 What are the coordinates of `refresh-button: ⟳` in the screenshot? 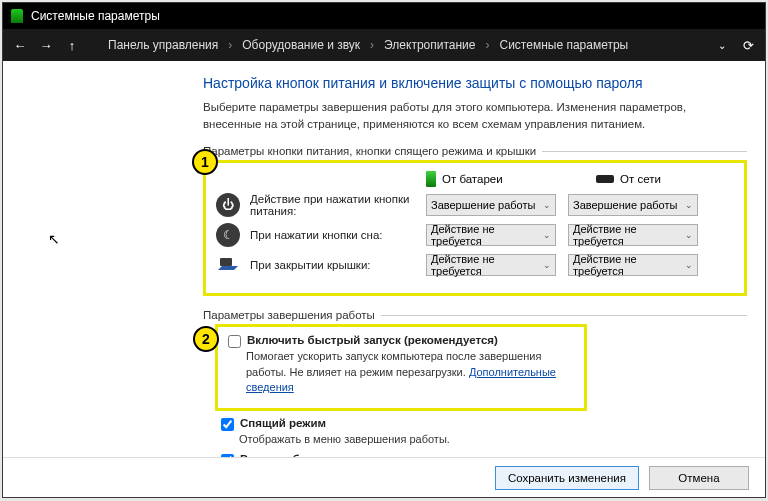 It's located at (748, 45).